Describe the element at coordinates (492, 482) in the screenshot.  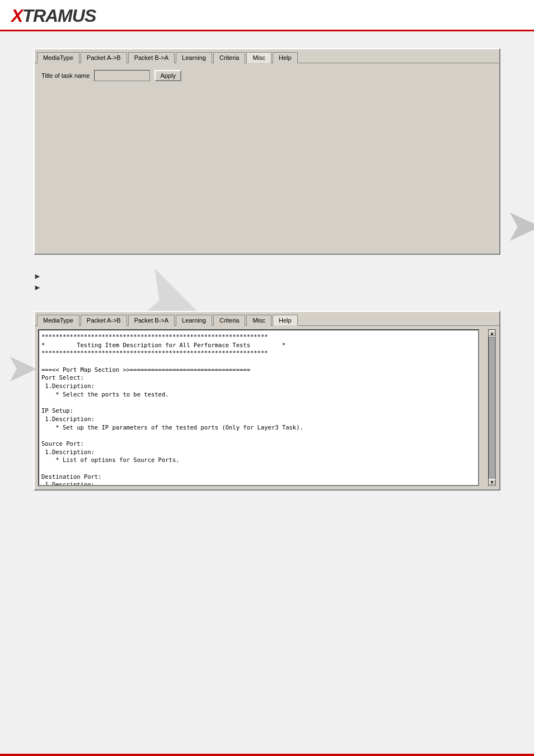
I see `scroll-down-button: ▼` at that location.